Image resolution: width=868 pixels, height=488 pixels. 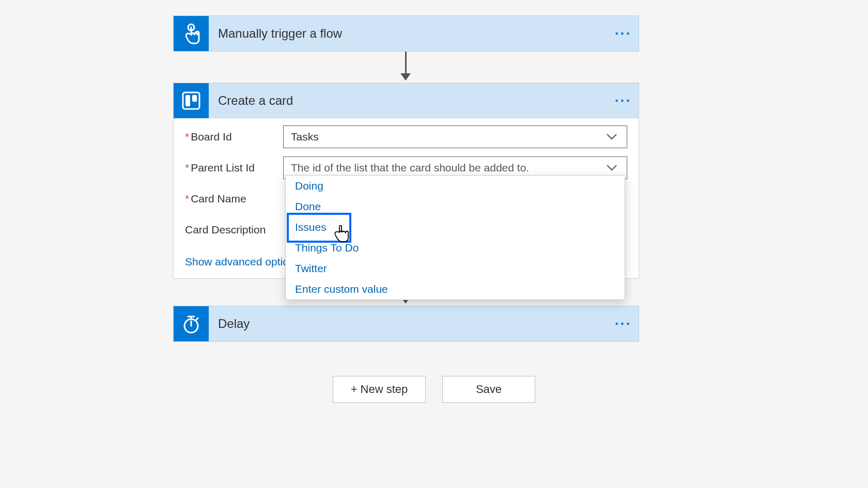 I want to click on parent-list-id-placeholder: The id of the list that the card should …, so click(x=447, y=168).